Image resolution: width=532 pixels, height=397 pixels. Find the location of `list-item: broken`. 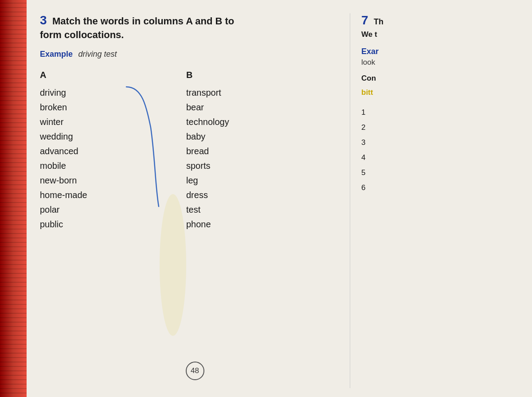

list-item: broken is located at coordinates (95, 107).